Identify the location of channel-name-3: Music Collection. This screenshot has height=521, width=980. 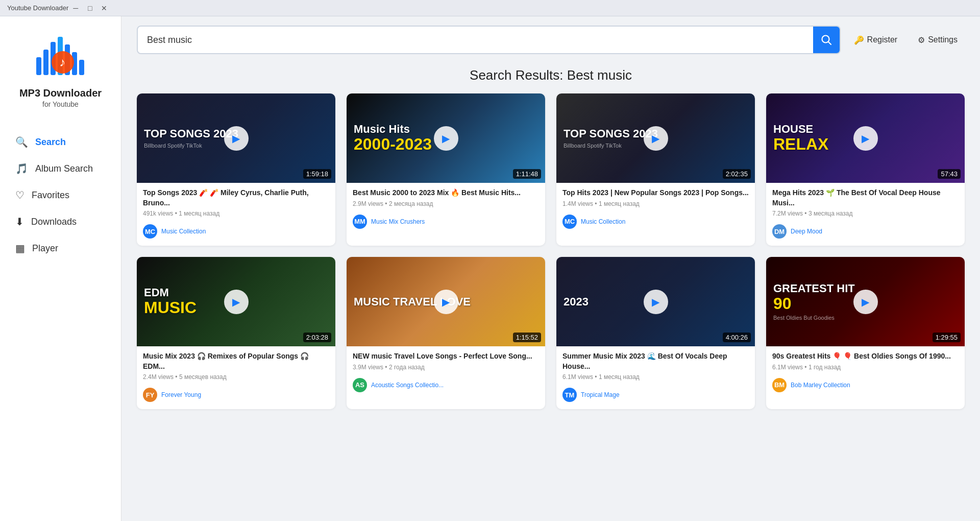
(603, 222).